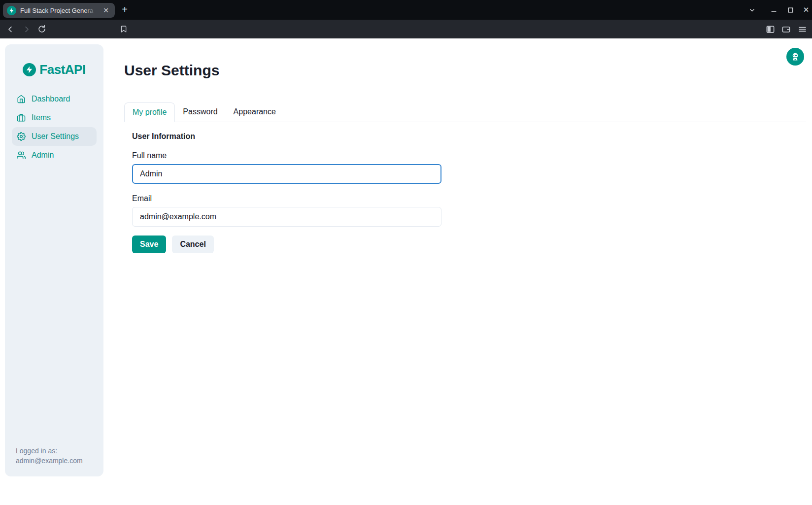 The image size is (812, 505). I want to click on briefcase-icon, so click(21, 118).